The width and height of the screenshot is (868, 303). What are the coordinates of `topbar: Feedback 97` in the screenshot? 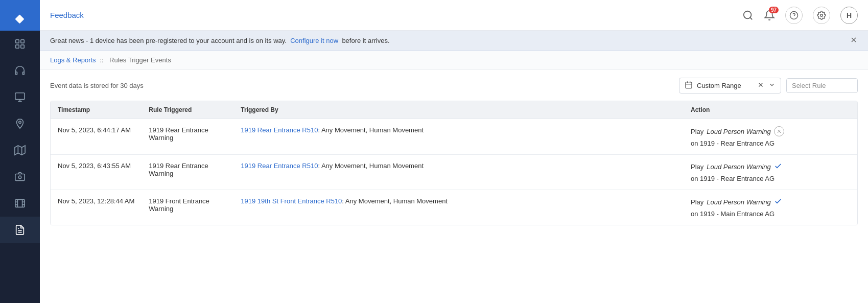 It's located at (454, 15).